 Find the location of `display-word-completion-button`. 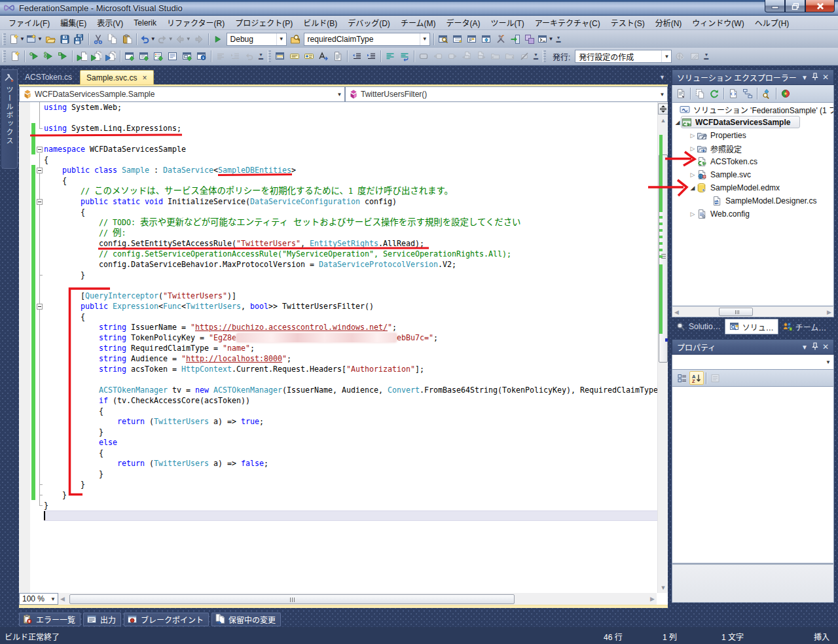

display-word-completion-button is located at coordinates (323, 56).